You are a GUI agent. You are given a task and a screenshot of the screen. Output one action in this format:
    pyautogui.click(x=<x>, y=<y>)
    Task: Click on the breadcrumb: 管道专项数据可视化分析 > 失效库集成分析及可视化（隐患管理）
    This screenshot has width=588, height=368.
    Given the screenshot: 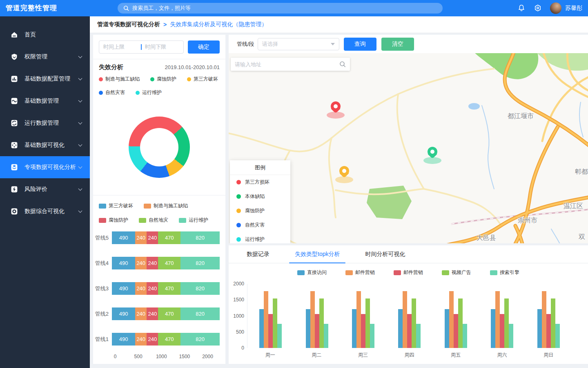 What is the action you would take?
    pyautogui.click(x=339, y=25)
    